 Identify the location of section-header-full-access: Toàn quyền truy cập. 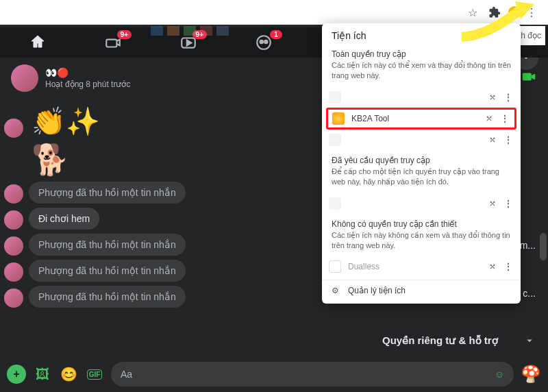
(421, 52).